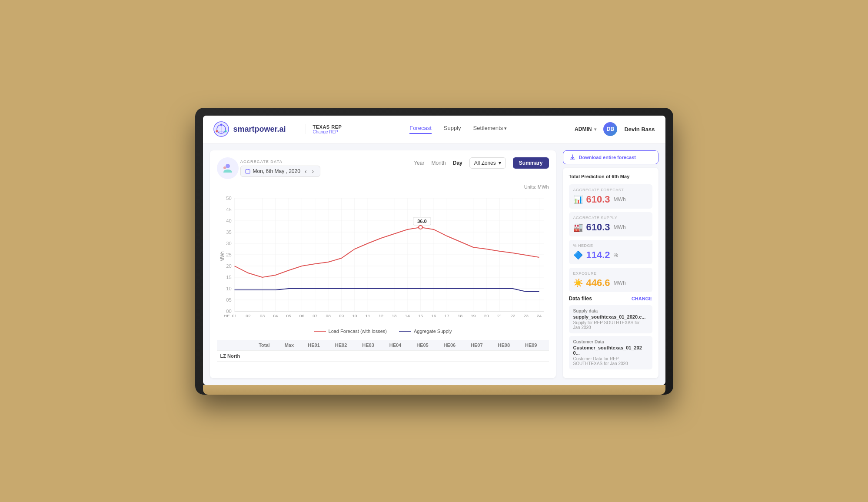 This screenshot has width=868, height=502. I want to click on rep-area: TEXAS REP Change REP, so click(324, 130).